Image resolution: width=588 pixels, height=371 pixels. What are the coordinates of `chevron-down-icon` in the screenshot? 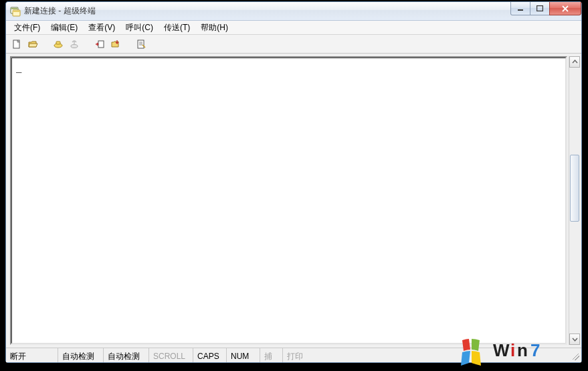 It's located at (575, 339).